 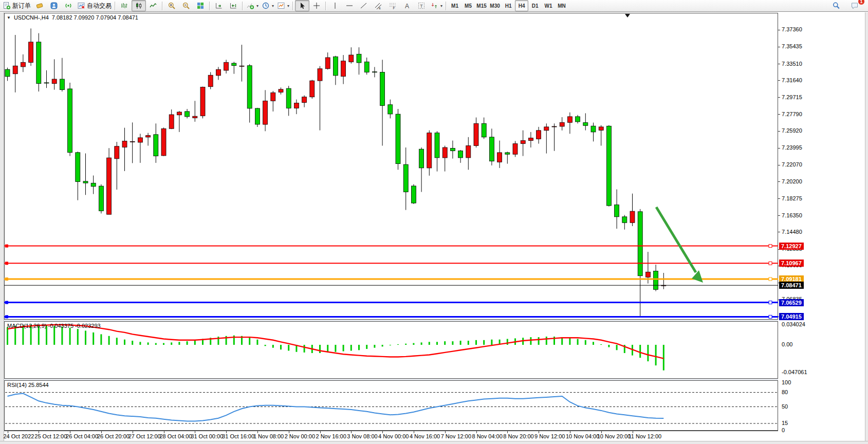 I want to click on one-click-trading-toggle-icon: ▼, so click(x=9, y=17).